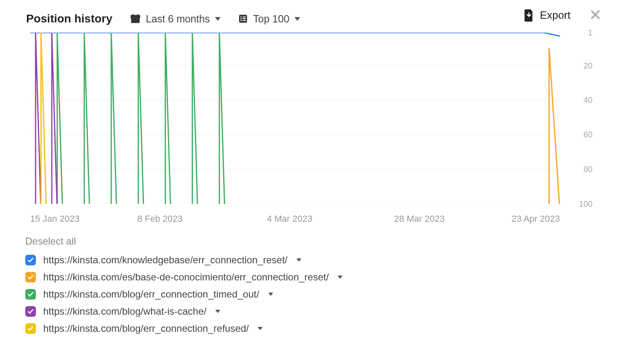 This screenshot has width=617, height=364. Describe the element at coordinates (420, 219) in the screenshot. I see `x-tick-label: 28 Mar 2023` at that location.